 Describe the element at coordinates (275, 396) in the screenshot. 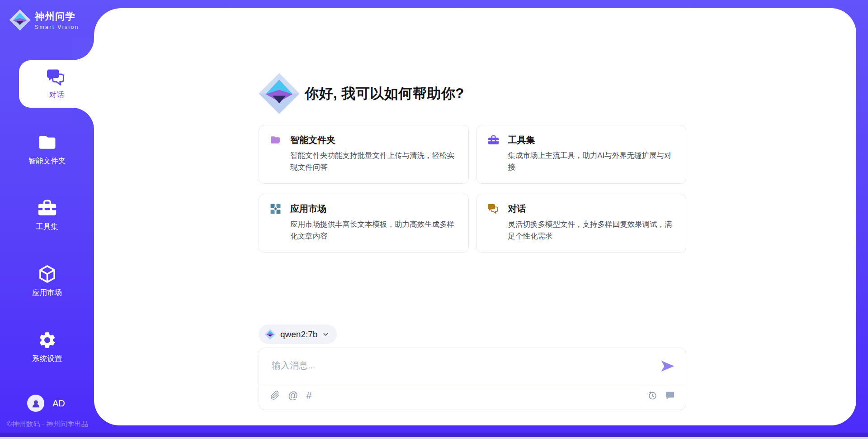

I see `paperclip-icon` at that location.